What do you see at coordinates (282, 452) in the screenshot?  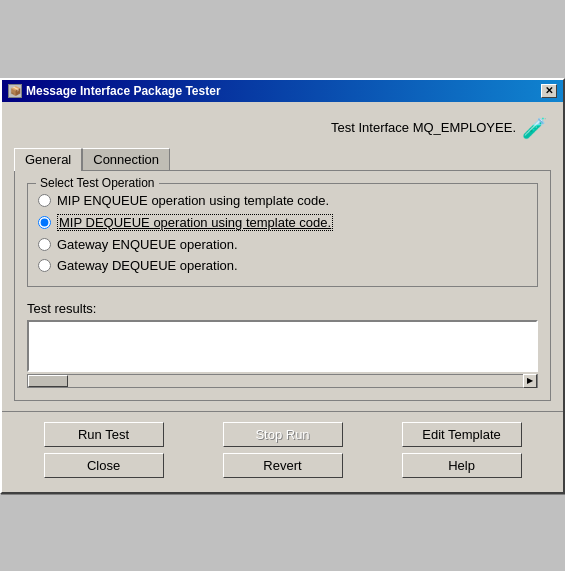 I see `buttons-area: Run Test Stop Run Edit Template Close Re…` at bounding box center [282, 452].